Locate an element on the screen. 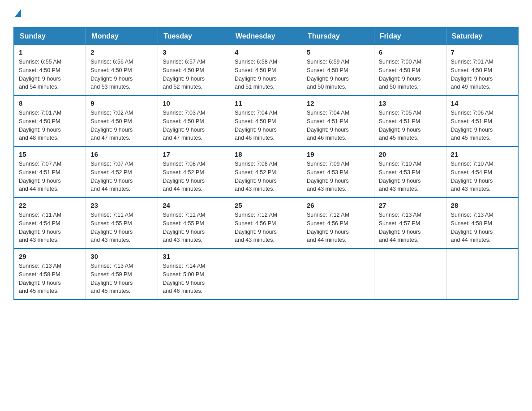 This screenshot has width=532, height=411. day-number: 25 is located at coordinates (266, 205).